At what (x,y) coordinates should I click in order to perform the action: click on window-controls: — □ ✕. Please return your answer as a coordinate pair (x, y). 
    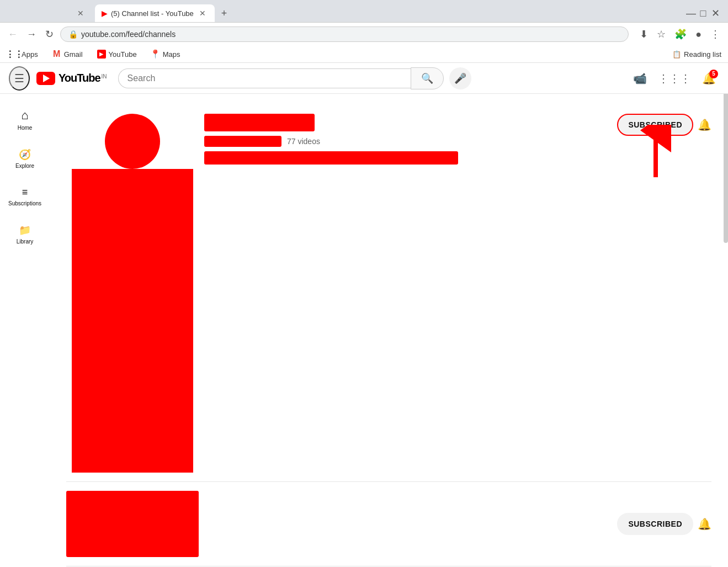
    Looking at the image, I should click on (703, 13).